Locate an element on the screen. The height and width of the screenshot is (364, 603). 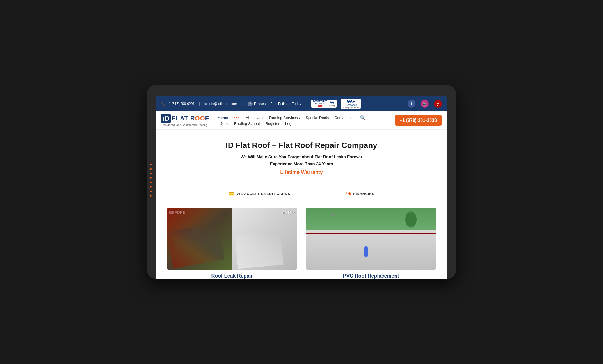
pvc-roof-title: PVC Roof Replacement is located at coordinates (371, 276).